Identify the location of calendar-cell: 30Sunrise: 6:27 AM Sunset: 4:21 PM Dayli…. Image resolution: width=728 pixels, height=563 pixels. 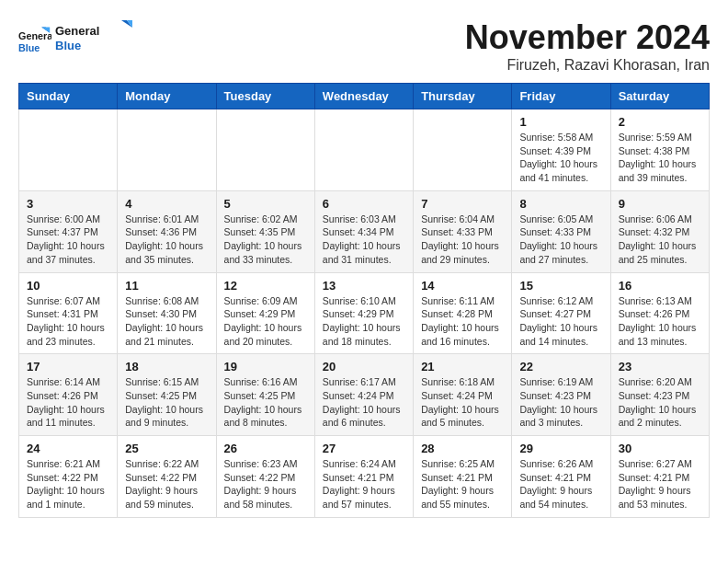
(660, 477).